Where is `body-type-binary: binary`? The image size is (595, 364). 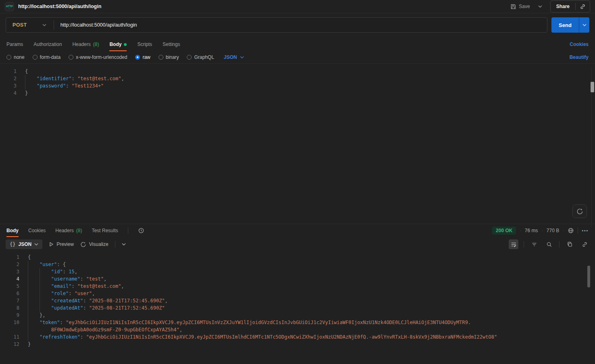
body-type-binary: binary is located at coordinates (169, 57).